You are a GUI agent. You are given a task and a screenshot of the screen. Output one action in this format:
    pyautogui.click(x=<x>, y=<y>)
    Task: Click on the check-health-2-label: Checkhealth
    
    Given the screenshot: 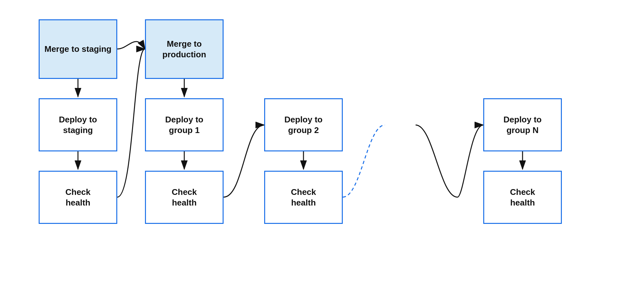 What is the action you would take?
    pyautogui.click(x=184, y=197)
    